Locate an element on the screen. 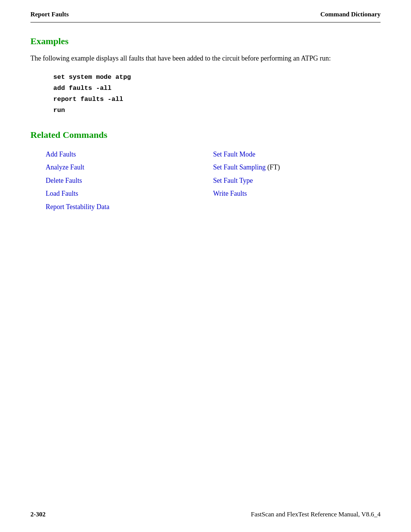 This screenshot has height=532, width=411. examples-intro: The following example displays all fault… is located at coordinates (186, 59).